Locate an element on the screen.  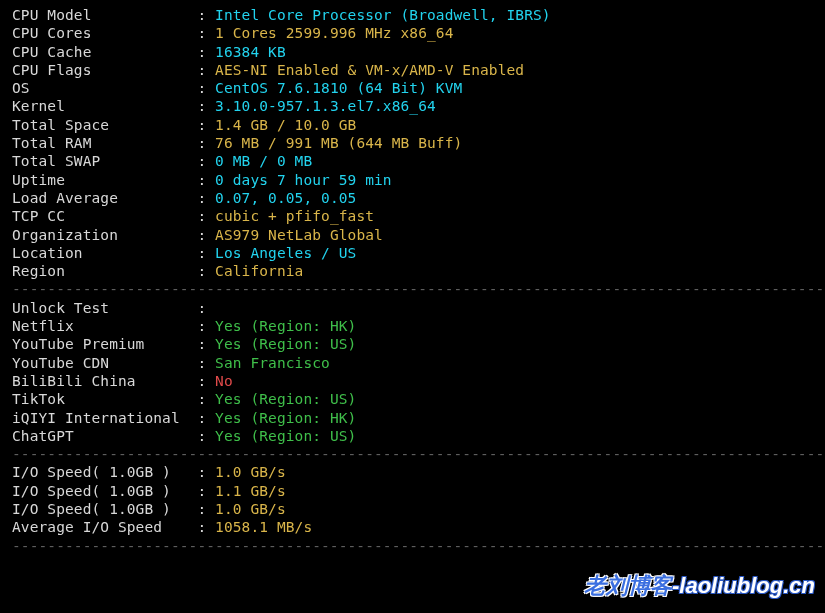
unlock-tiktok-row: TikTok : Yes (Region: US) is located at coordinates (412, 399).